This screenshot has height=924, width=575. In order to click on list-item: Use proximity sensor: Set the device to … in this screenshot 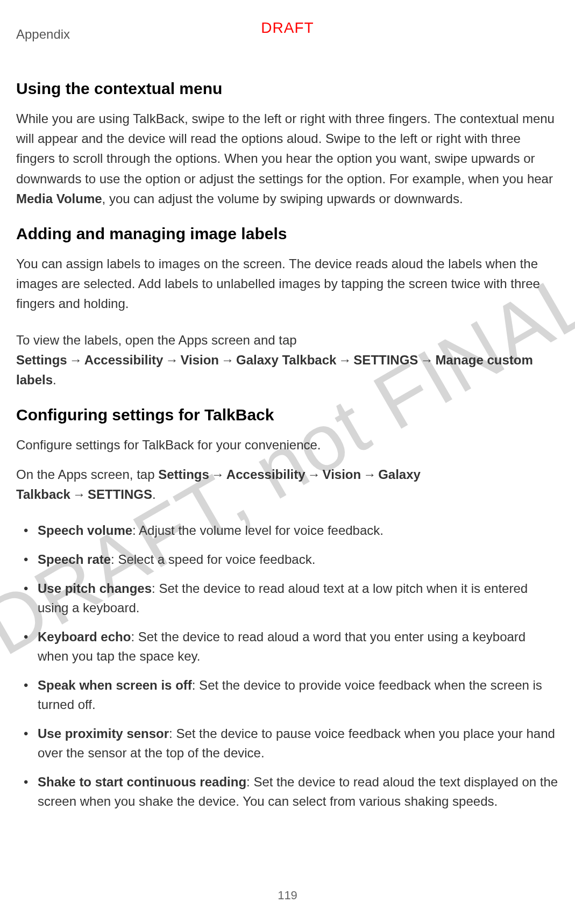, I will do `click(287, 743)`.